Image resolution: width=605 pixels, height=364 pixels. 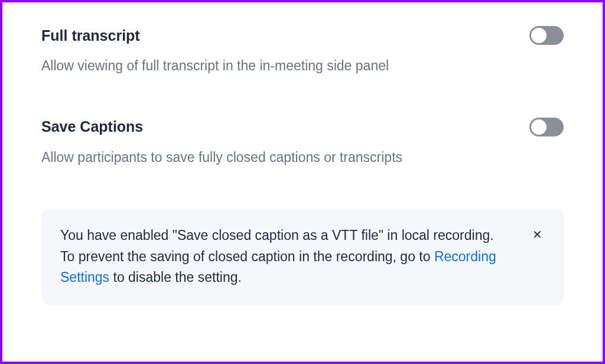 What do you see at coordinates (302, 35) in the screenshot?
I see `setting-header: Full transcript` at bounding box center [302, 35].